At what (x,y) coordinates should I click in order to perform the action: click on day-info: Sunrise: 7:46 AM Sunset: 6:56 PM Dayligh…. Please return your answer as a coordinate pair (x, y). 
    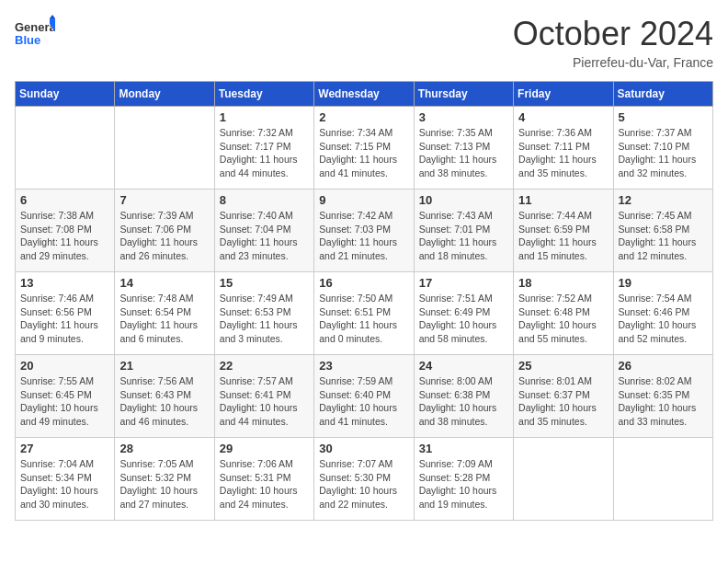
    Looking at the image, I should click on (64, 318).